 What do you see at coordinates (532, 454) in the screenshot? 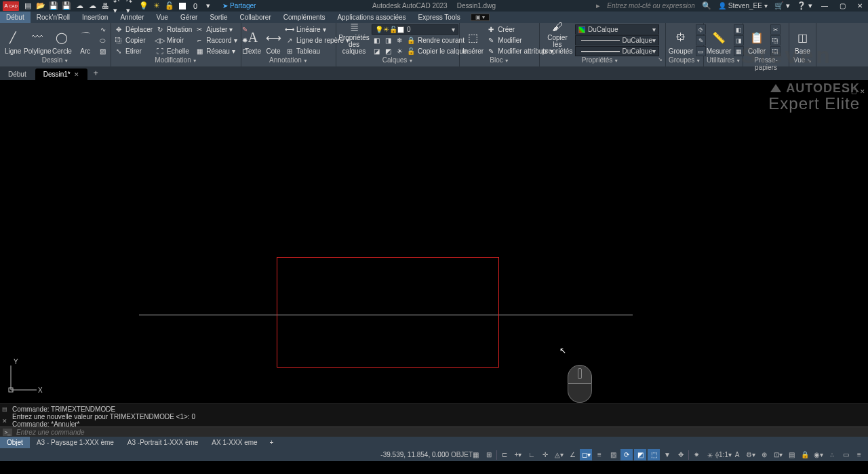
I see `ortho-button: ∟` at bounding box center [532, 454].